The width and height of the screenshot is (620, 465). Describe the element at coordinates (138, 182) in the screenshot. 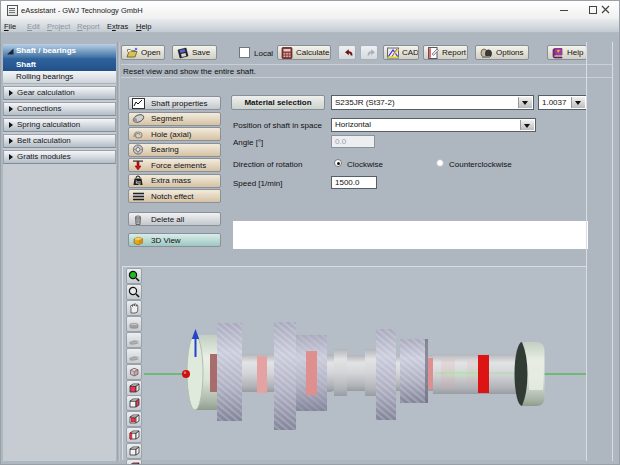

I see `svg-text: kg` at that location.